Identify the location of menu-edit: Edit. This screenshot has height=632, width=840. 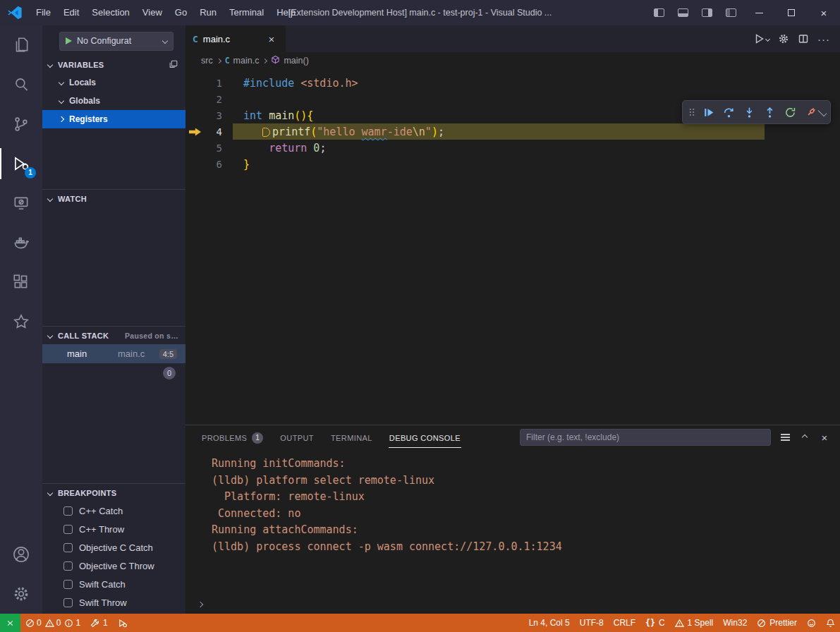
(71, 13).